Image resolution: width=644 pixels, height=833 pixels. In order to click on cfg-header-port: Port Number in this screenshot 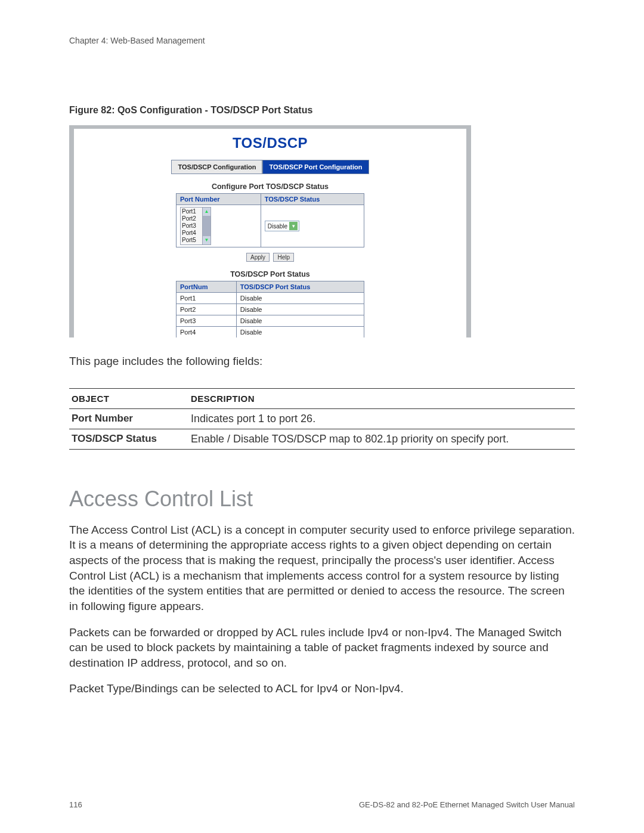, I will do `click(219, 199)`.